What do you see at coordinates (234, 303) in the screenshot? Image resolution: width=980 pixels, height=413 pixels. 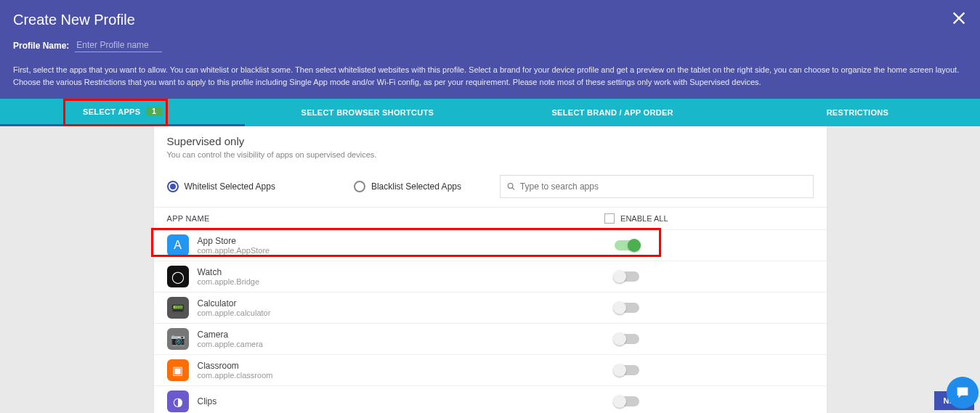 I see `app-name: Calculator` at bounding box center [234, 303].